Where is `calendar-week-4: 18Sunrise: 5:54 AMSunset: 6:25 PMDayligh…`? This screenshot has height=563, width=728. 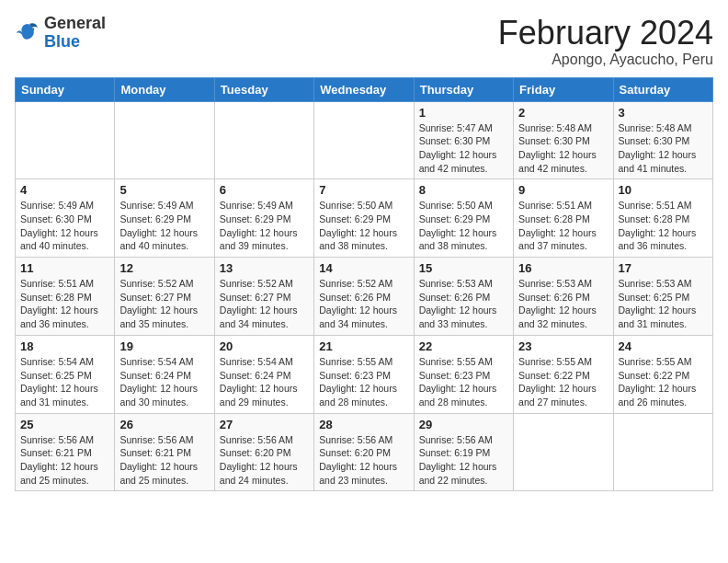
calendar-week-4: 18Sunrise: 5:54 AMSunset: 6:25 PMDayligh… is located at coordinates (364, 373).